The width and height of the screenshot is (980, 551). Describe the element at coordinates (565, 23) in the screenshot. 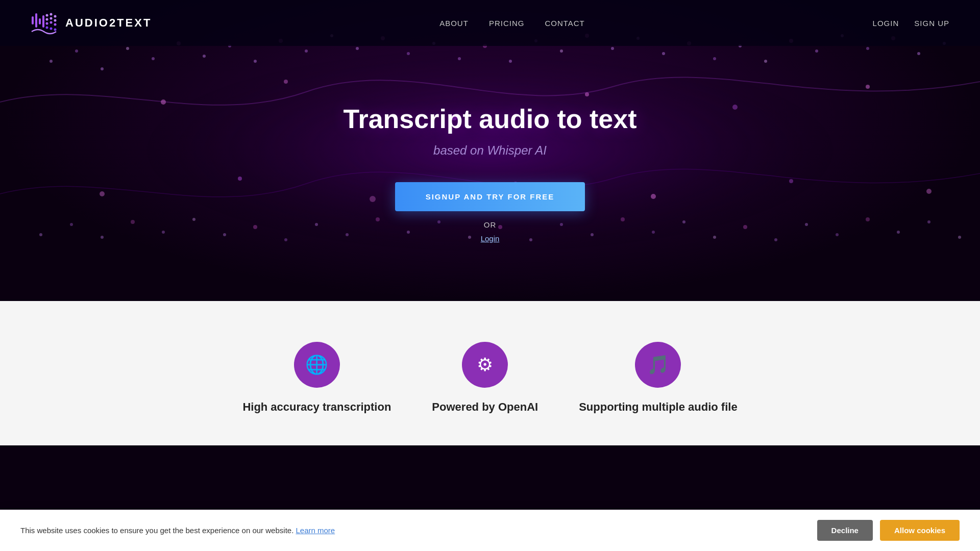

I see `nav-contact: CONTACT` at that location.